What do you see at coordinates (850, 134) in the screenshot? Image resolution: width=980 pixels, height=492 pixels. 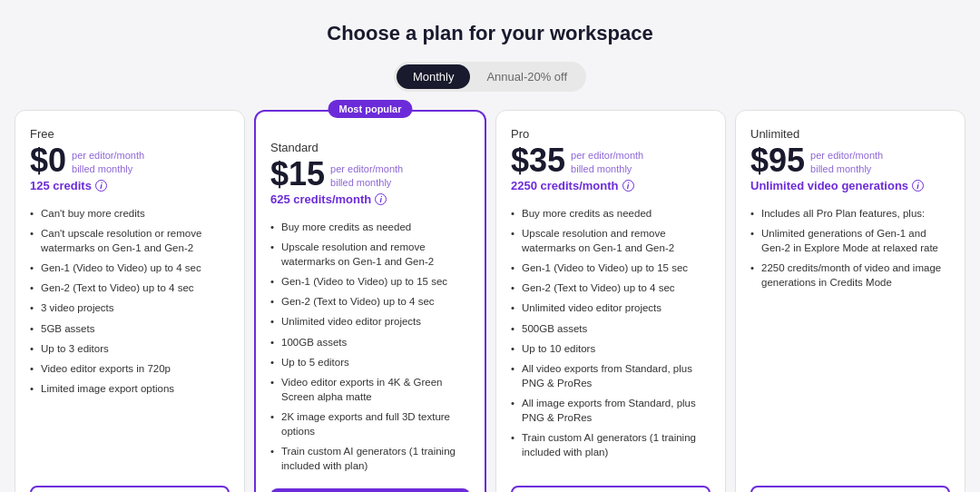 I see `plan-name: Unlimited` at bounding box center [850, 134].